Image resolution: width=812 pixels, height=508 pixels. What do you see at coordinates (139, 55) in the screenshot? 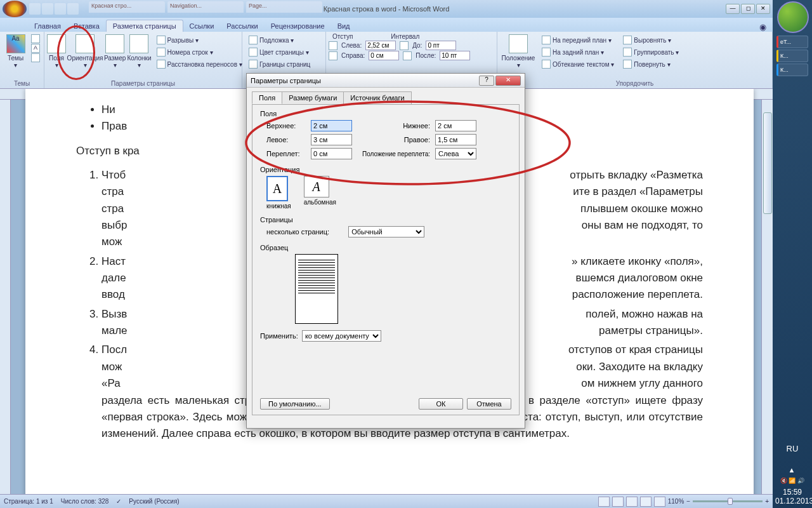
I see `columns-button: Колонки▾` at bounding box center [139, 55].